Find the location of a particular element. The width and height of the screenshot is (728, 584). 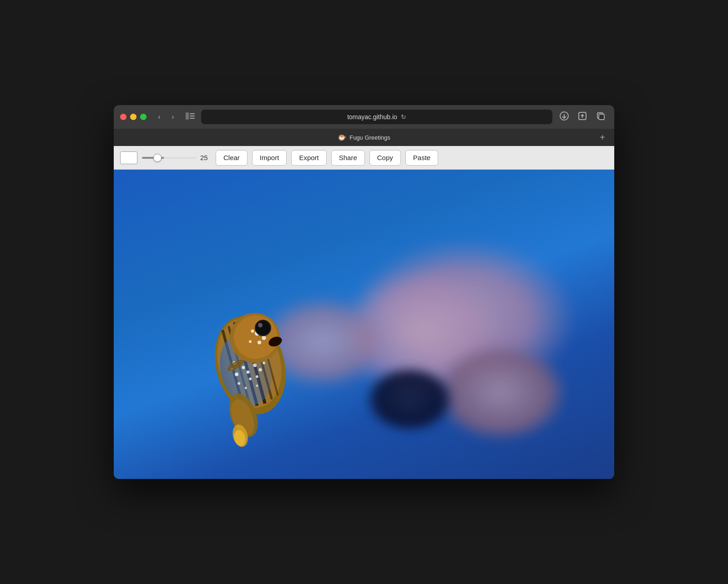

browser-actions is located at coordinates (582, 117).